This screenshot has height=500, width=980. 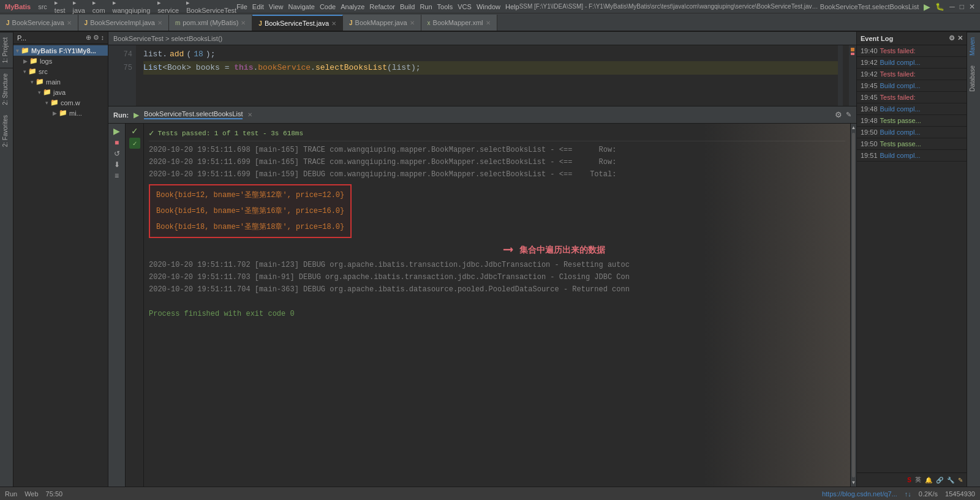 What do you see at coordinates (483, 115) in the screenshot?
I see `run-panel-header: Run: ▶ BookServiceTest.selectBooksList ✕…` at bounding box center [483, 115].